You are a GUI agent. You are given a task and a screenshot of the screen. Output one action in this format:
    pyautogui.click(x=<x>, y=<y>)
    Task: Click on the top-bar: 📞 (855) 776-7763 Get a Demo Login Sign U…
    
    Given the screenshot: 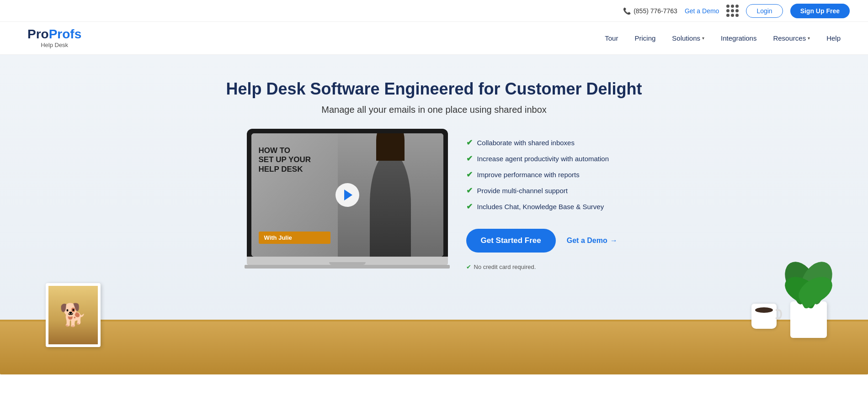 What is the action you would take?
    pyautogui.click(x=434, y=11)
    